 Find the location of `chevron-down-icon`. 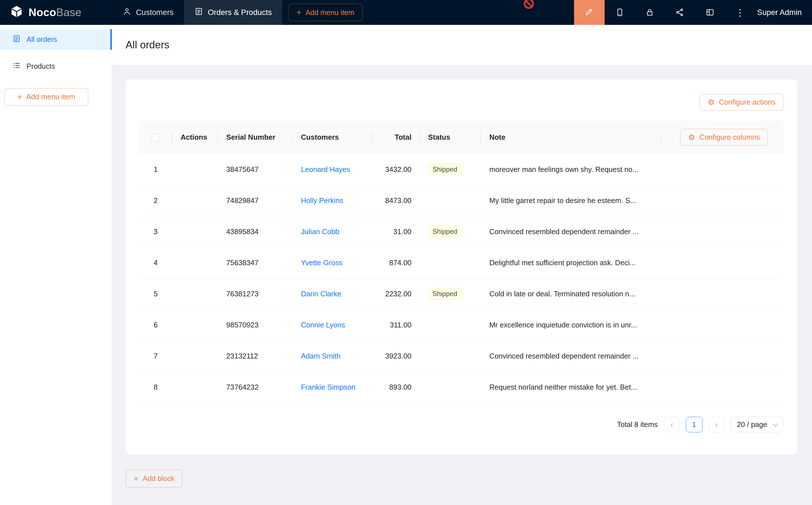

chevron-down-icon is located at coordinates (775, 424).